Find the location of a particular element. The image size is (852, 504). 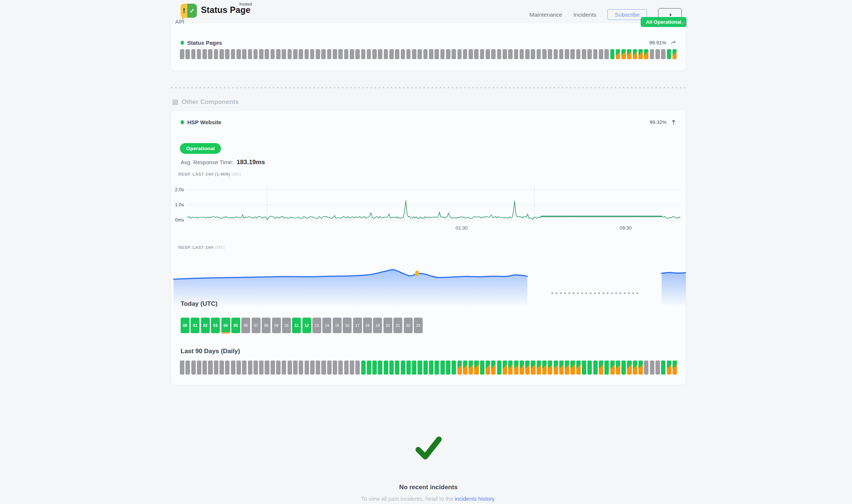

hour-block-22: 22 is located at coordinates (408, 325).